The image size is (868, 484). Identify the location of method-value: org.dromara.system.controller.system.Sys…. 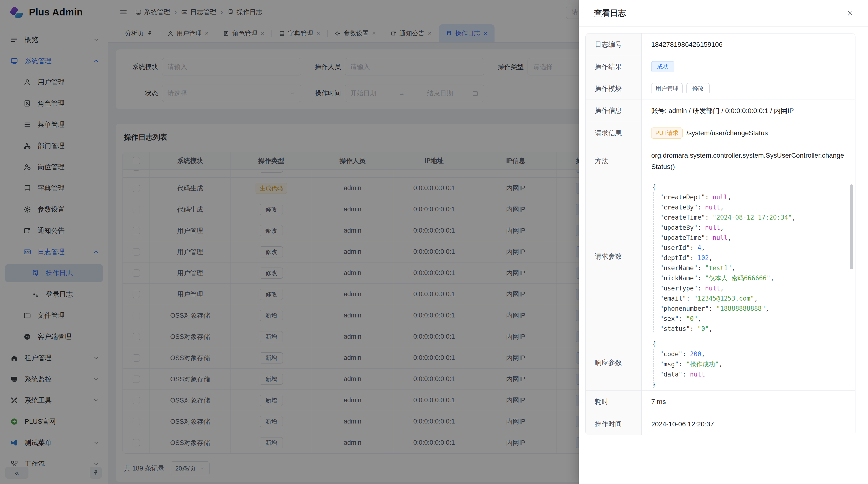
(748, 161).